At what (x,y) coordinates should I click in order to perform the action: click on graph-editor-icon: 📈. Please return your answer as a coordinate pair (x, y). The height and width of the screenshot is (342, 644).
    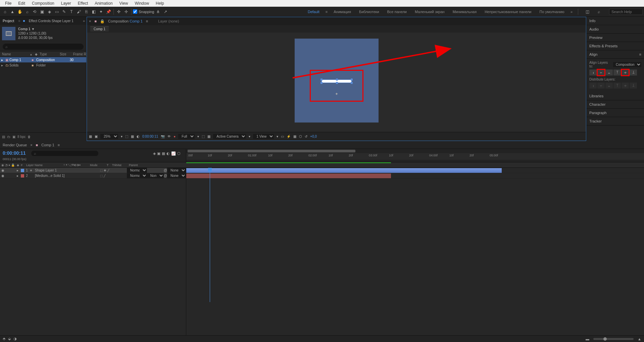
    Looking at the image, I should click on (174, 154).